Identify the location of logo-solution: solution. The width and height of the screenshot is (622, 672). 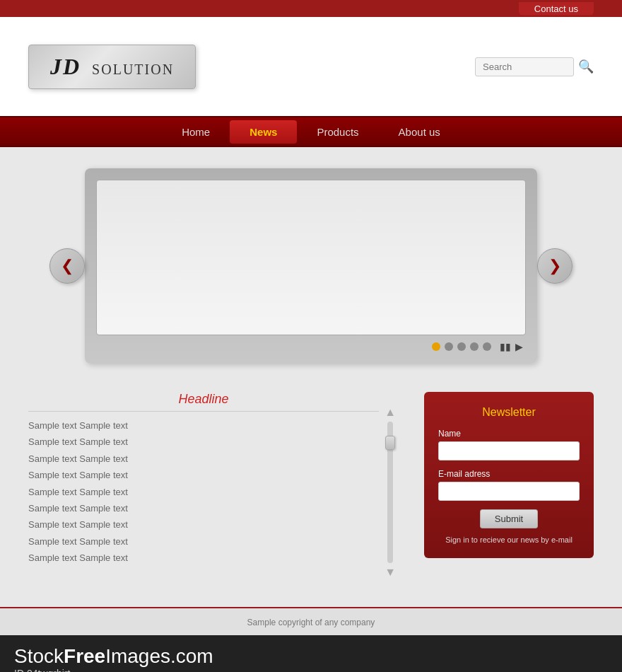
(133, 68).